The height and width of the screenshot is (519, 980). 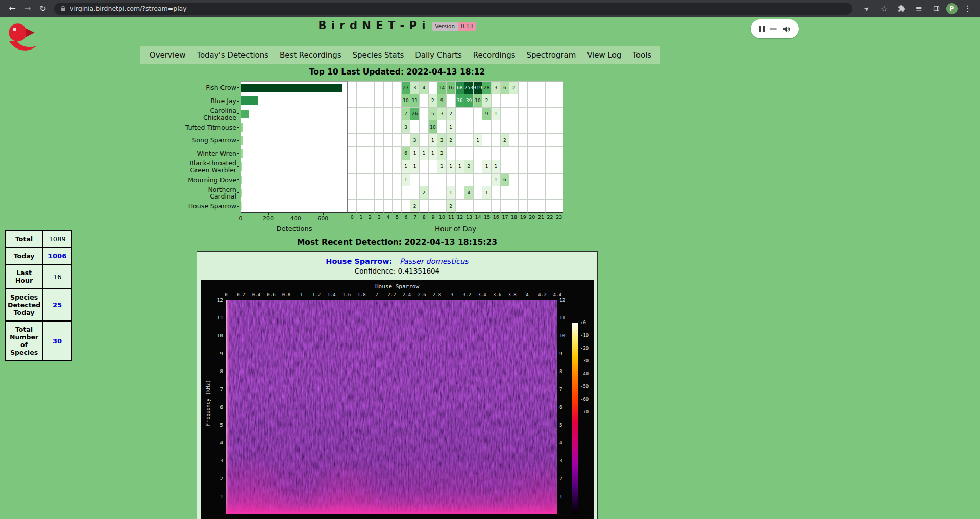 What do you see at coordinates (359, 218) in the screenshot?
I see `chart-axes: 0200400600 01234567891011121314151617181…` at bounding box center [359, 218].